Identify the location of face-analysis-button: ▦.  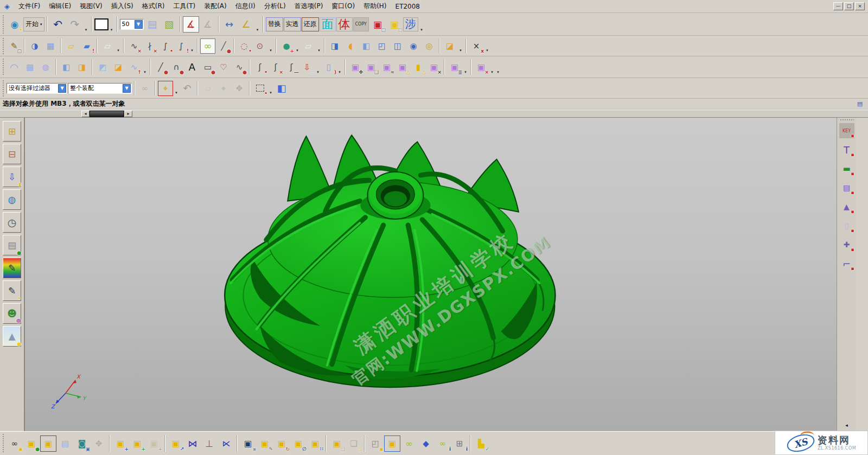
(50, 46).